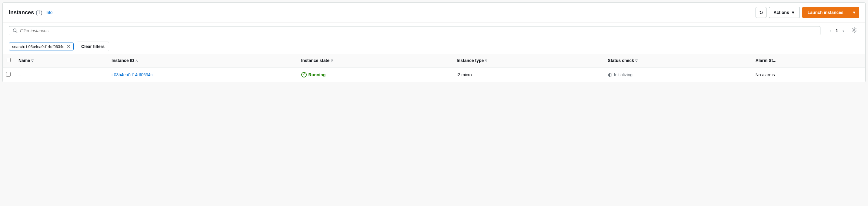 This screenshot has height=206, width=868. Describe the element at coordinates (808, 75) in the screenshot. I see `row-alarm-status: No alarms` at that location.